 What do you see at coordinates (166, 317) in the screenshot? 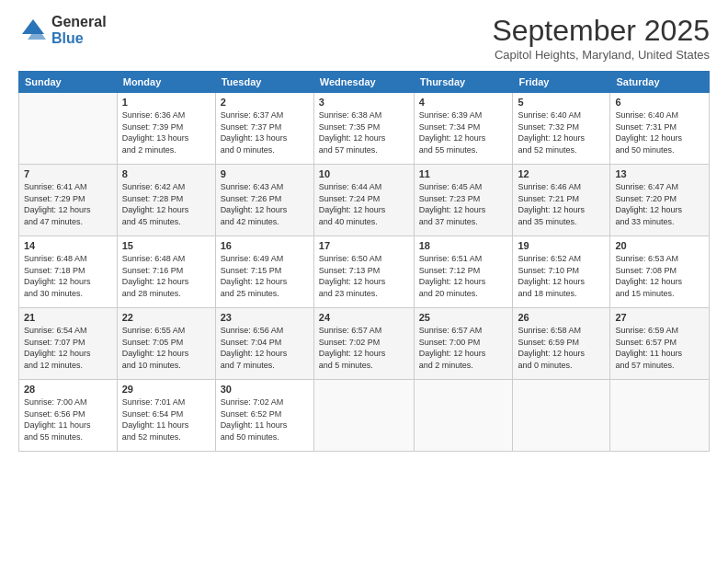
I see `day-number: 22` at bounding box center [166, 317].